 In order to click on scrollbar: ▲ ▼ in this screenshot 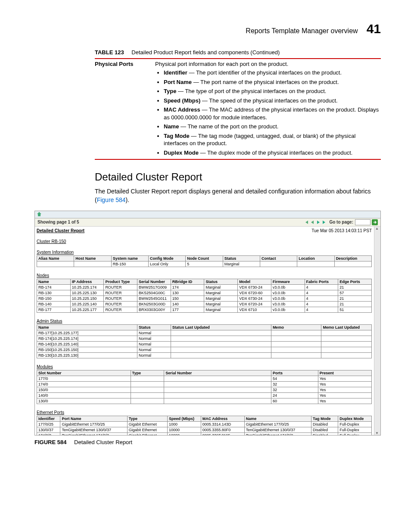, I will do `click(377, 331)`.